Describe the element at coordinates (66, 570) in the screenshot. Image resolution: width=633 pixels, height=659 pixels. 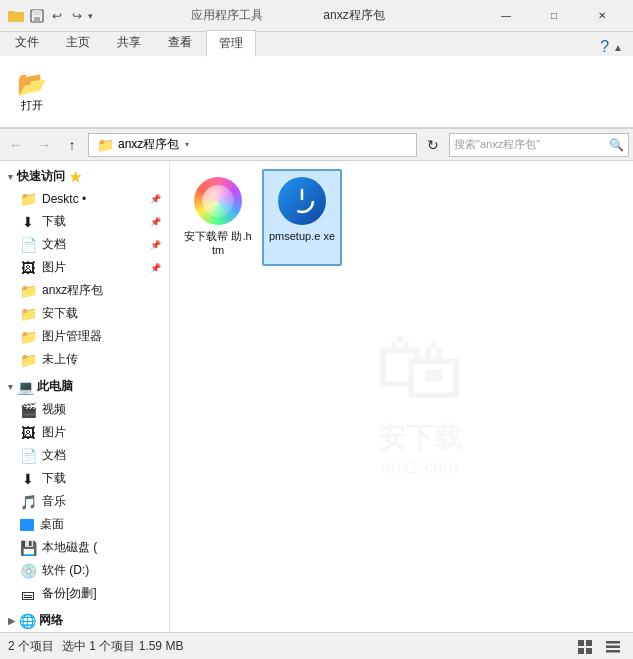
I see `sidebar-soft-d-label: 软件 (D:)` at that location.